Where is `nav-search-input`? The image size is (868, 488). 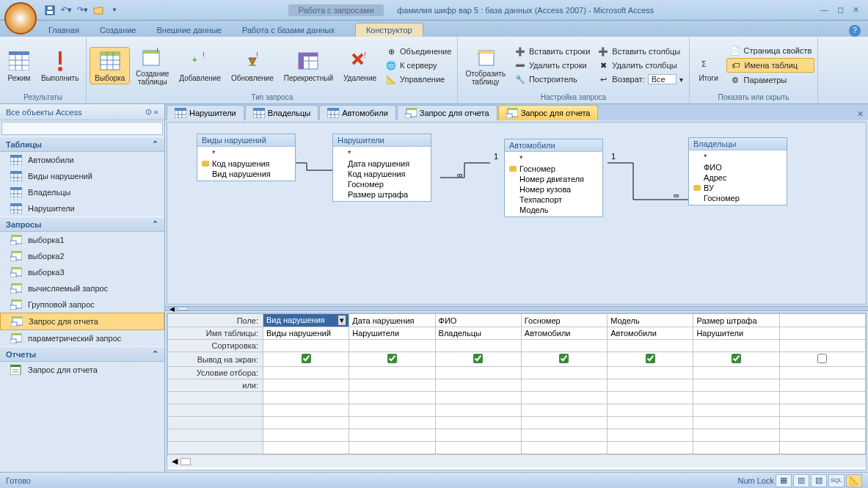
nav-search-input is located at coordinates (82, 128).